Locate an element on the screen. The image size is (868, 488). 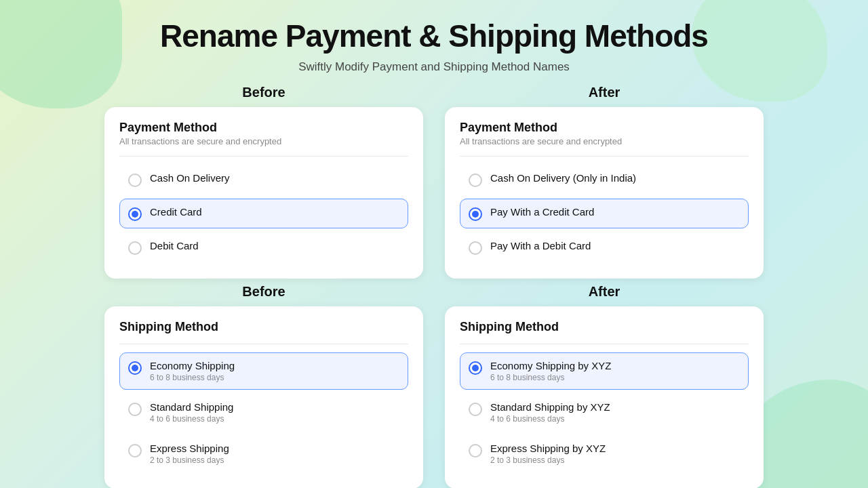
payment-before-card: Payment Method All transactions are secu… is located at coordinates (264, 192).